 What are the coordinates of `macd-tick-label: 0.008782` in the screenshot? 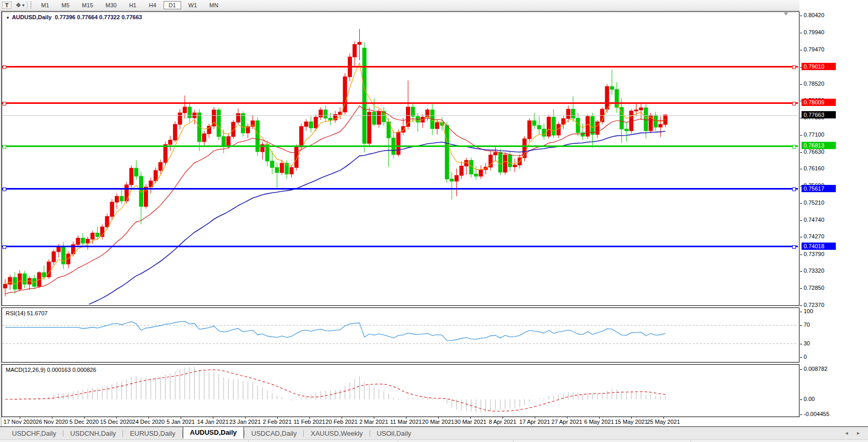 It's located at (816, 369).